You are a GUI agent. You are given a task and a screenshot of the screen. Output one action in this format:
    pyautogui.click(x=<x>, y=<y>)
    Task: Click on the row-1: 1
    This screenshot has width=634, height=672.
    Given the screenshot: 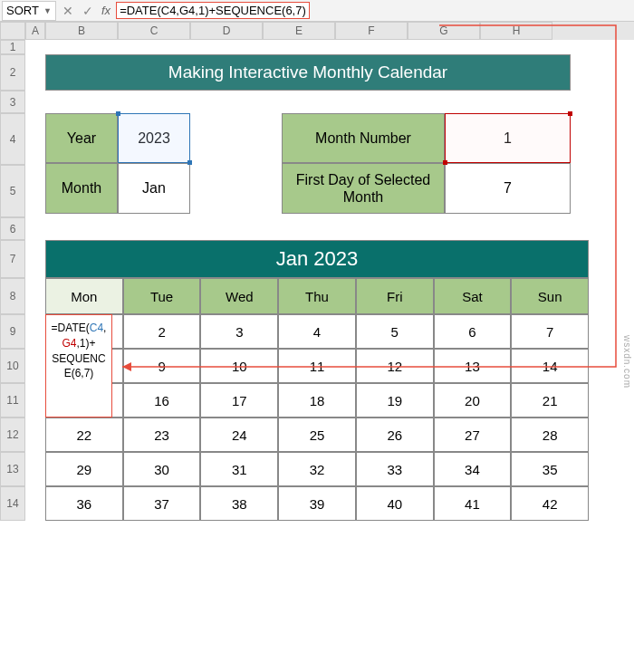 What is the action you would take?
    pyautogui.click(x=13, y=47)
    